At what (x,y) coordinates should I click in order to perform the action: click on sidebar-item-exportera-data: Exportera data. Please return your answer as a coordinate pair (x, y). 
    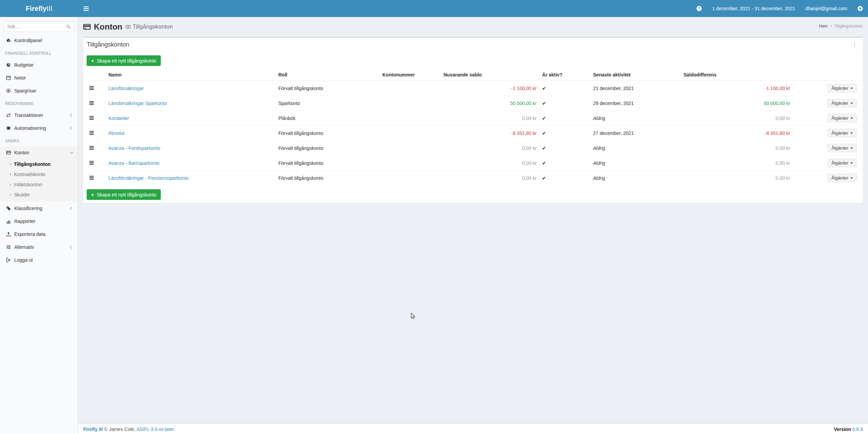
    Looking at the image, I should click on (39, 234).